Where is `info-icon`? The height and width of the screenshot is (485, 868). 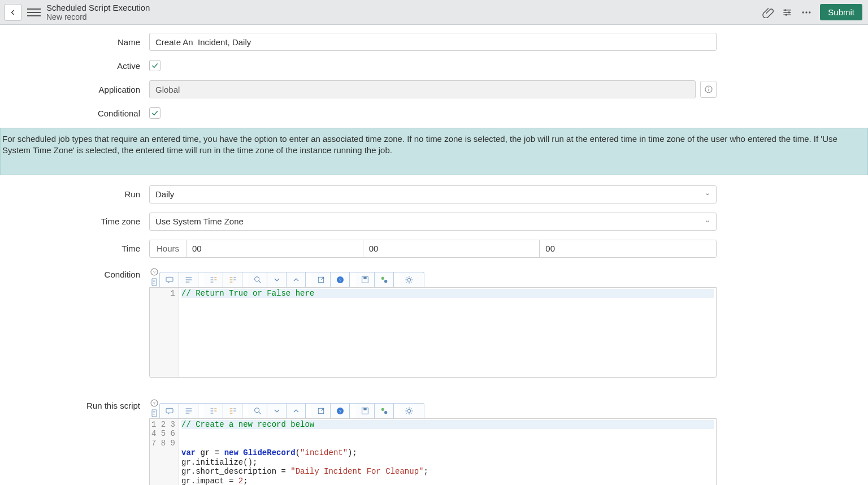 info-icon is located at coordinates (709, 89).